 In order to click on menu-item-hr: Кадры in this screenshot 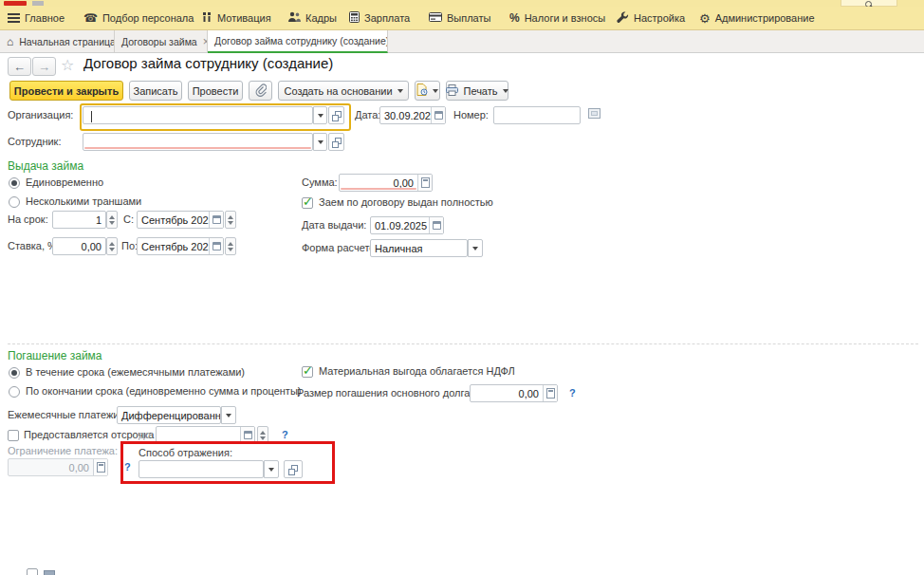, I will do `click(312, 18)`.